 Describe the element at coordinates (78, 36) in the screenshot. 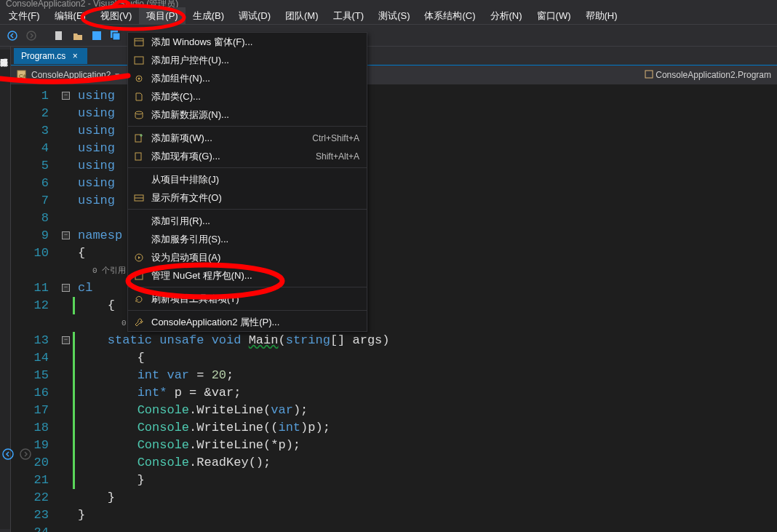

I see `open-folder-icon` at that location.